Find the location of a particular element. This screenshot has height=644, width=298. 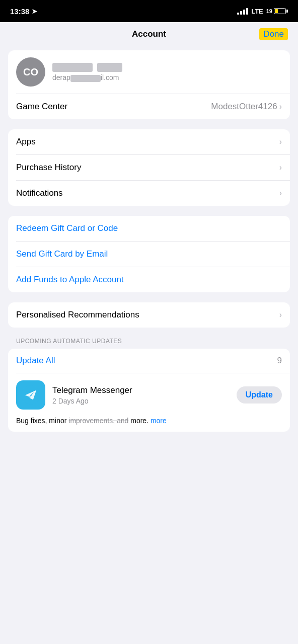

notifications-label: Notifications is located at coordinates (39, 193).